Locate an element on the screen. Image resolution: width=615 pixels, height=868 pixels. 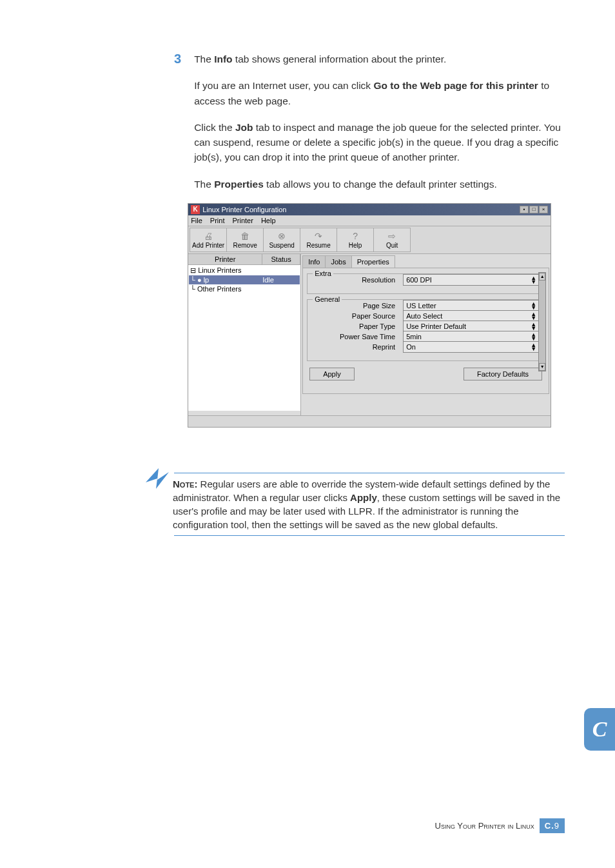
kde-logo-icon: K is located at coordinates (195, 210).